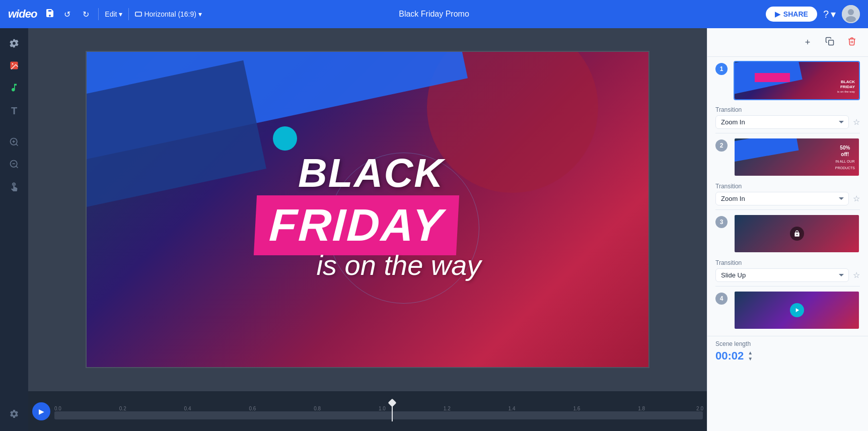  Describe the element at coordinates (371, 173) in the screenshot. I see `canvas-text-black: BLACK` at that location.